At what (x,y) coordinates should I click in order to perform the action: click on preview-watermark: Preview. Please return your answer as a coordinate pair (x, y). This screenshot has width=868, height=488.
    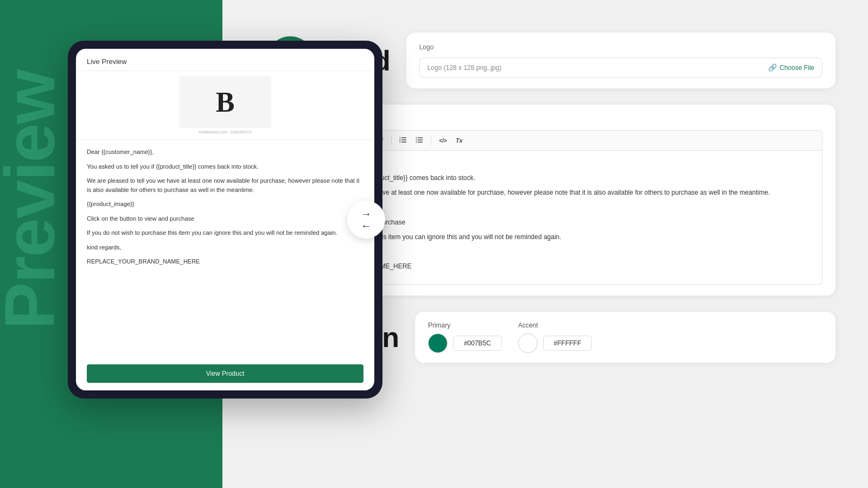
    Looking at the image, I should click on (33, 200).